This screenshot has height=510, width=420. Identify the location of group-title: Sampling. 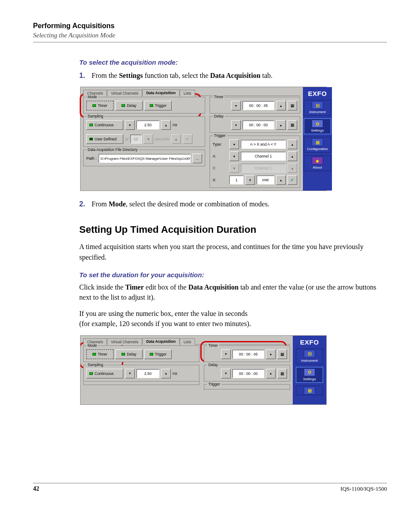
(95, 365).